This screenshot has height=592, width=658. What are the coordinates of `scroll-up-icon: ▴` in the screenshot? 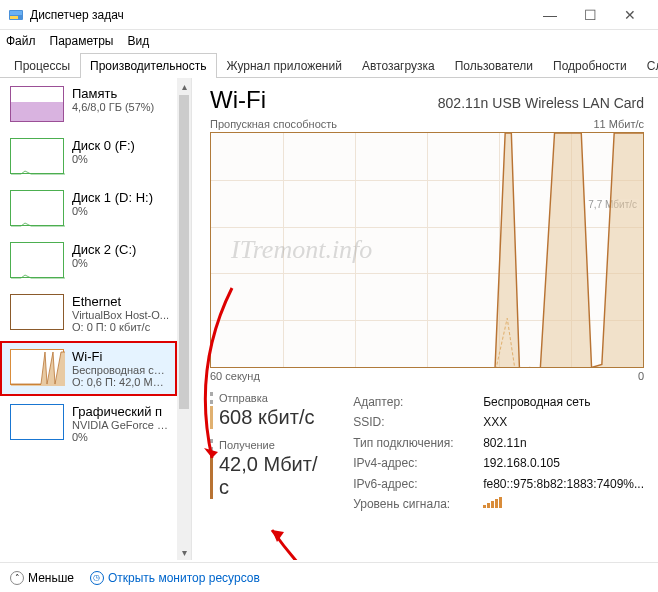 It's located at (184, 86).